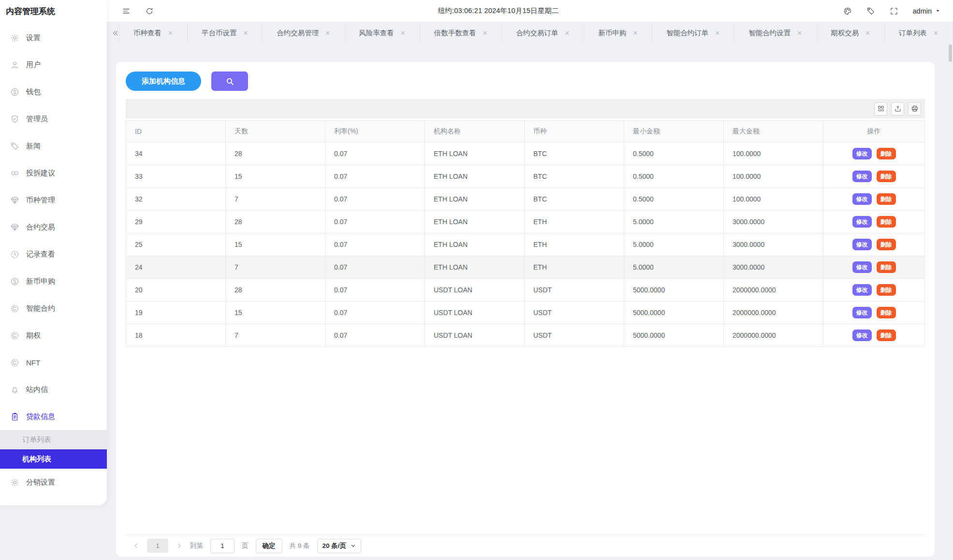 The width and height of the screenshot is (953, 560). What do you see at coordinates (230, 81) in the screenshot?
I see `search-button` at bounding box center [230, 81].